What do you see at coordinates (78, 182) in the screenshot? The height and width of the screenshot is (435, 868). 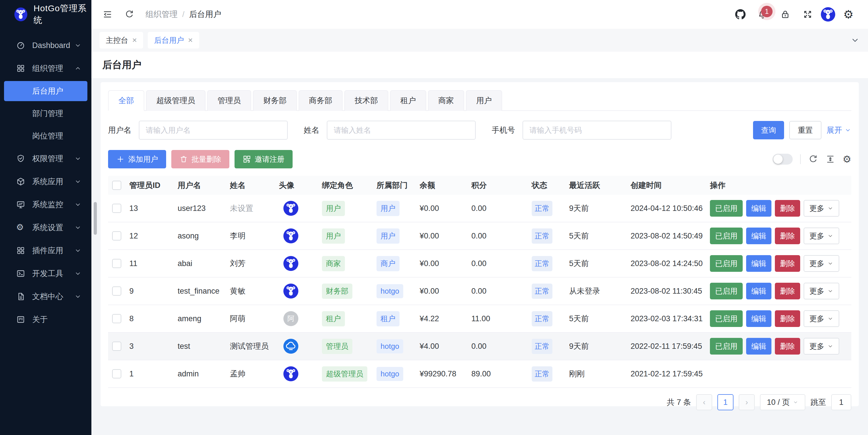 I see `chevron-down-icon` at bounding box center [78, 182].